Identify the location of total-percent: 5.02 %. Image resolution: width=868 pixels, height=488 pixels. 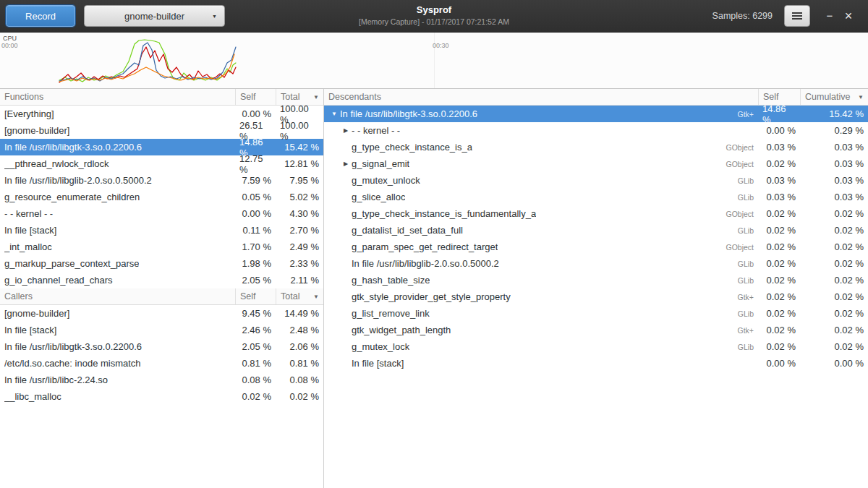
(305, 197).